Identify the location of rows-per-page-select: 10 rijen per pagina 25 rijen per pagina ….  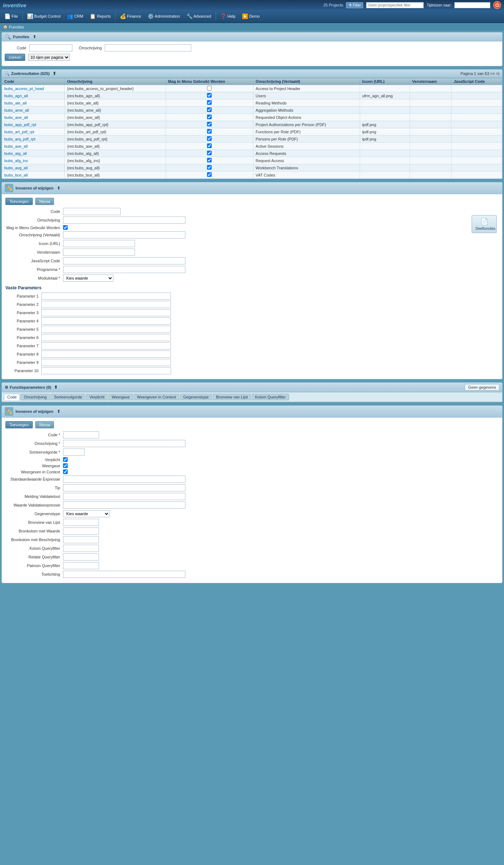
(49, 57).